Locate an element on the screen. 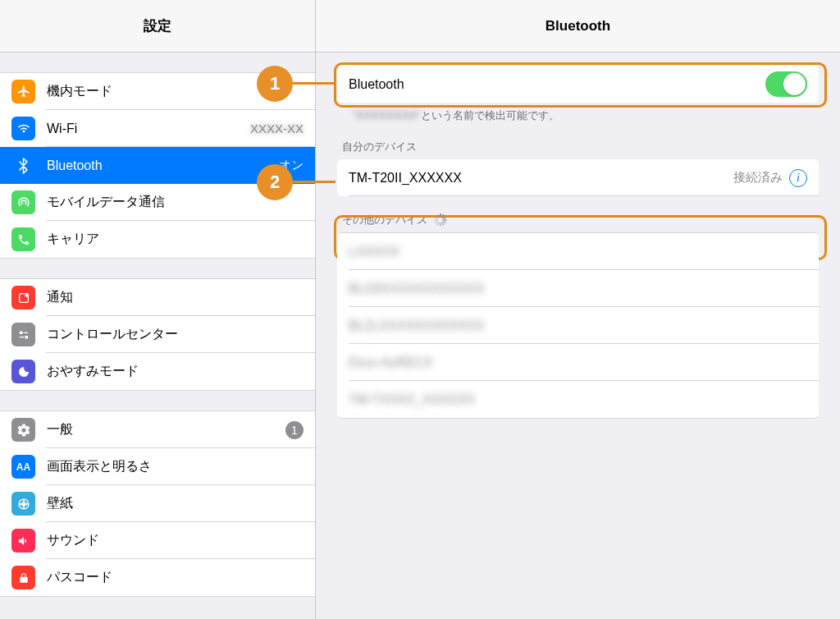 The image size is (840, 619). bluetooth-toggle is located at coordinates (786, 84).